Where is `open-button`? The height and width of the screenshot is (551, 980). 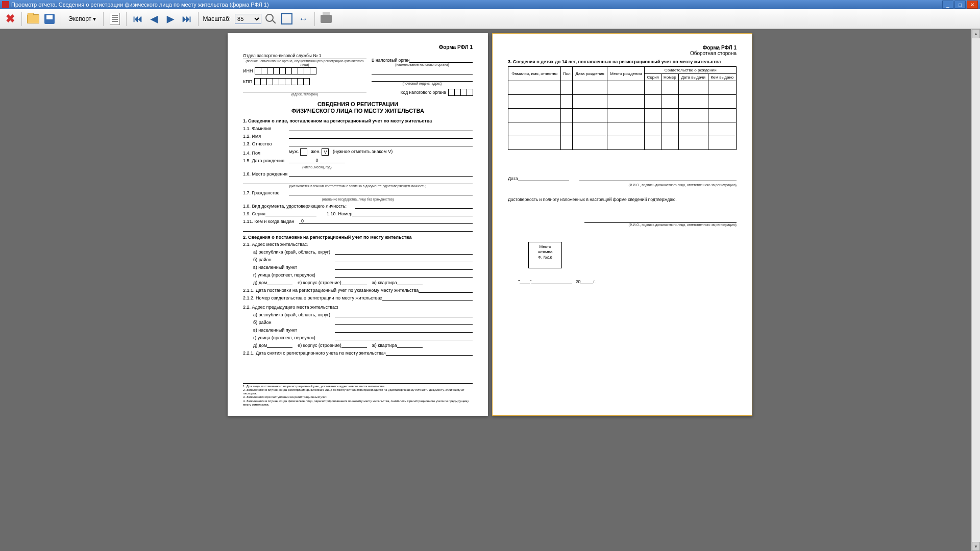 open-button is located at coordinates (33, 19).